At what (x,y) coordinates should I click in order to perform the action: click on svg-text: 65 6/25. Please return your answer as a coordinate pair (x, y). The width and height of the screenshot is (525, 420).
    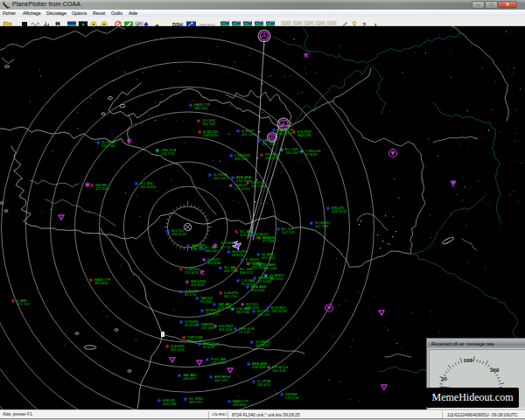
    Looking at the image, I should click on (209, 346).